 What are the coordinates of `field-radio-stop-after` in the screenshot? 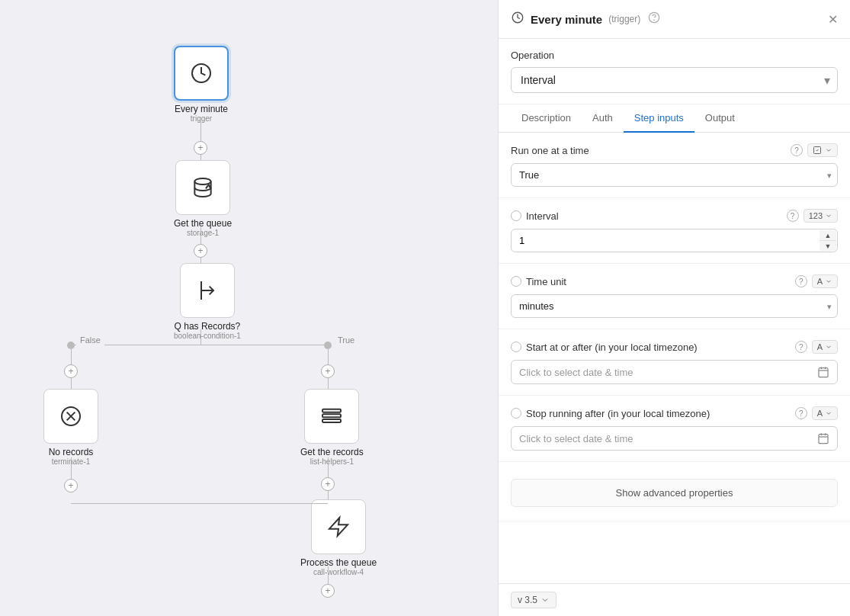 It's located at (516, 413).